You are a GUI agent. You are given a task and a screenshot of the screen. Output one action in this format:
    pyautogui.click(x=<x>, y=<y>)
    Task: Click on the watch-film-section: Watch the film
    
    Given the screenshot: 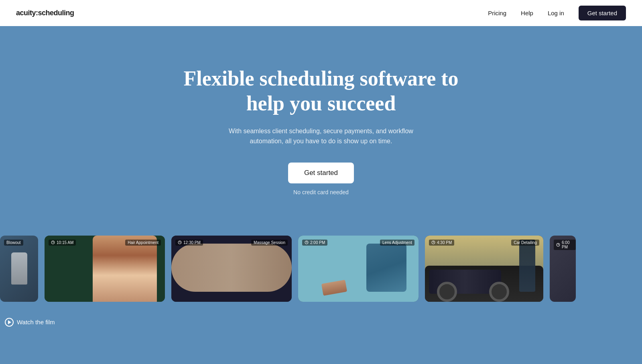 What is the action you would take?
    pyautogui.click(x=321, y=318)
    